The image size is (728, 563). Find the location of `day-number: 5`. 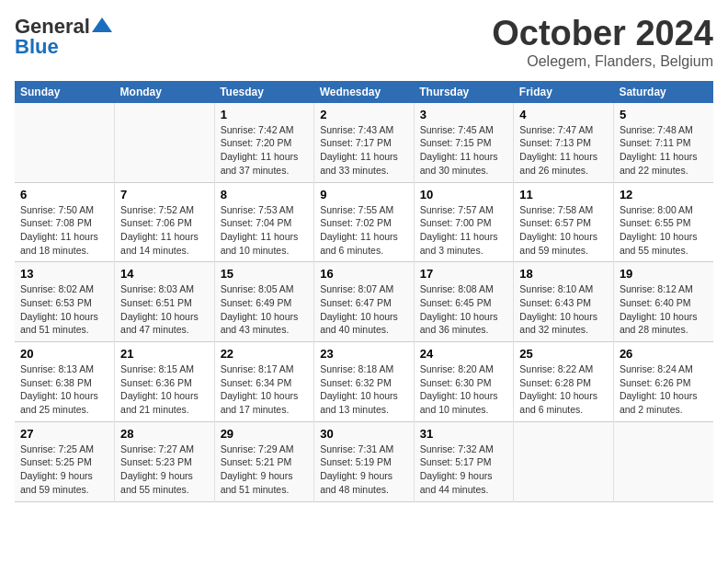

day-number: 5 is located at coordinates (664, 114).